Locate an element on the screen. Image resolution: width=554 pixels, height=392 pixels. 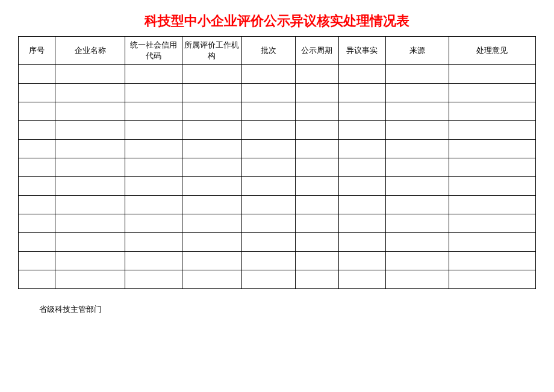
document-title: 科技型中小企业评价公示异议核实处理情况表 is located at coordinates (277, 21).